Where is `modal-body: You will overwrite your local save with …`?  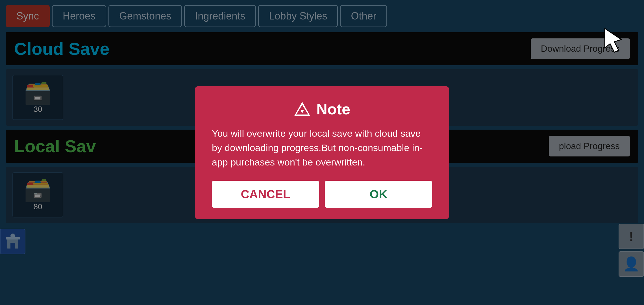
modal-body: You will overwrite your local save with … is located at coordinates (322, 148).